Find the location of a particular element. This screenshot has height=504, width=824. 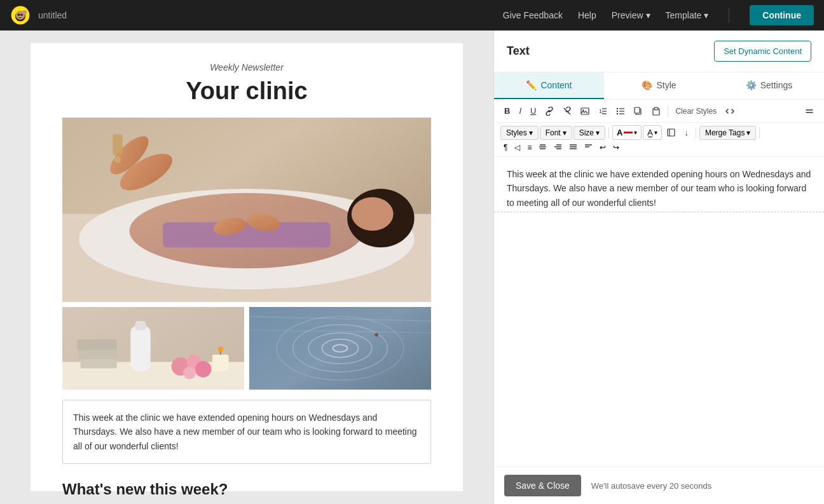

newsletter-text-box: This week at the clinic we have extended… is located at coordinates (247, 432).